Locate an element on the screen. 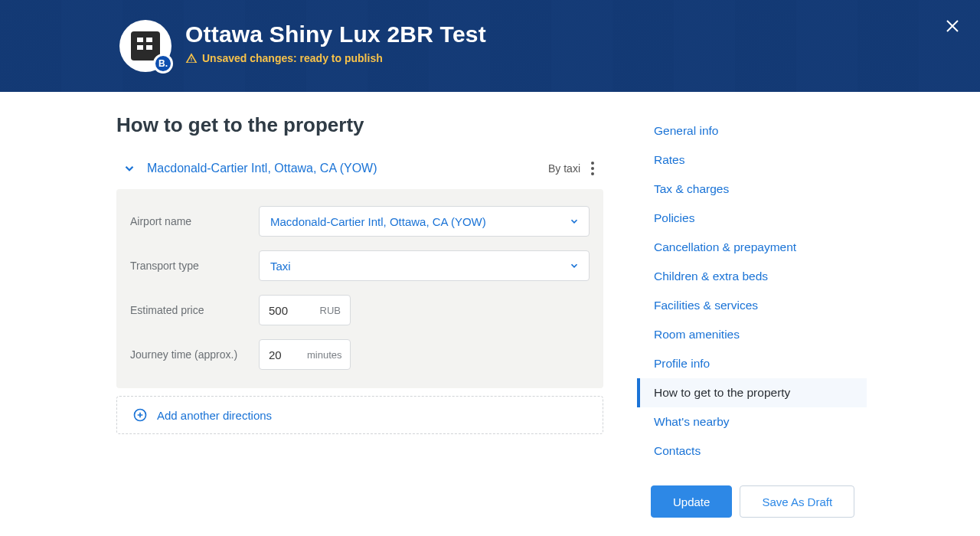  warning-icon is located at coordinates (191, 58).